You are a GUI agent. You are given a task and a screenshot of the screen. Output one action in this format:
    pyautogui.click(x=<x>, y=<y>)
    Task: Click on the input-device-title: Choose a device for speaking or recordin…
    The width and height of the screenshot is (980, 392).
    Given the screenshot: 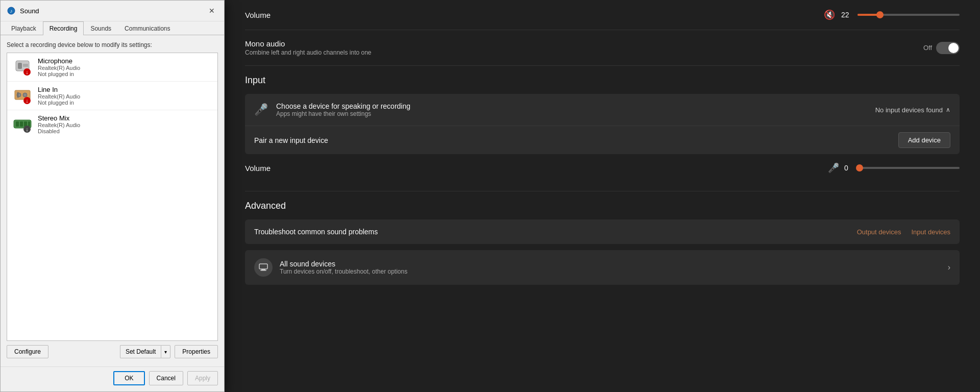 What is the action you would take?
    pyautogui.click(x=343, y=106)
    